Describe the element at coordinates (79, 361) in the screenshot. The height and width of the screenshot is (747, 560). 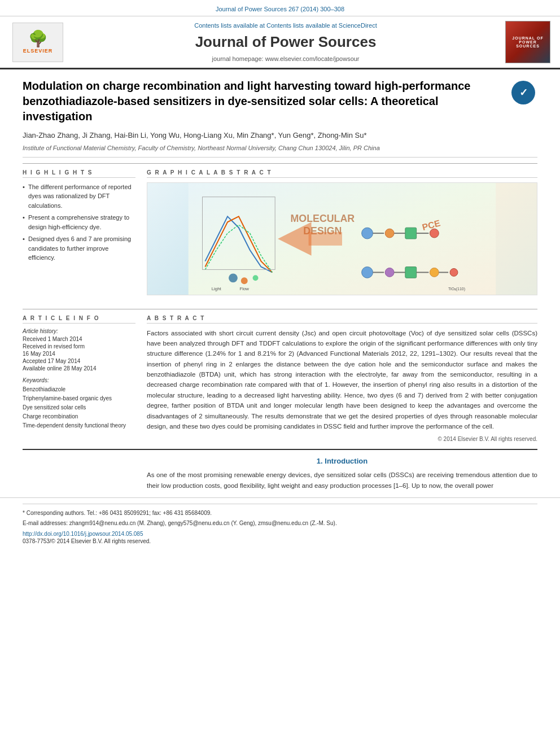
I see `date-accepted: Accepted 17 May 2014` at that location.